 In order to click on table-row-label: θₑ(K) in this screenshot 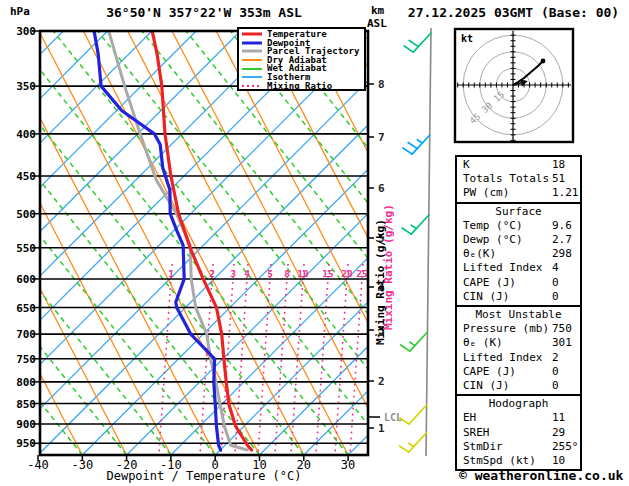, I will do `click(480, 254)`.